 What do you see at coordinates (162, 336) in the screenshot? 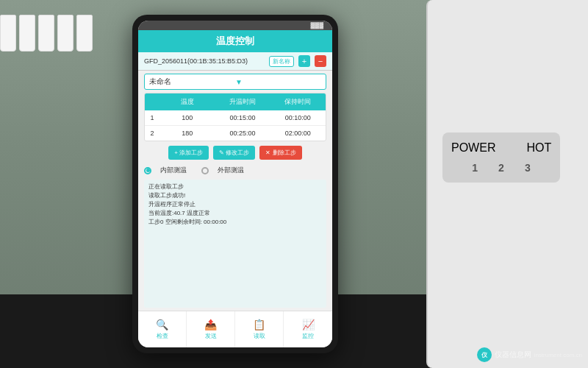
I see `nav-check-label: 检查` at bounding box center [162, 336].